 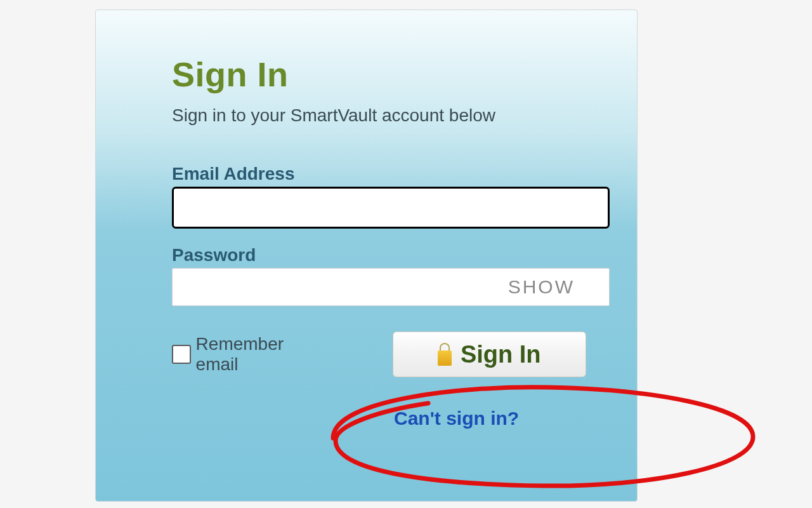 What do you see at coordinates (379, 116) in the screenshot?
I see `page-subtitle: Sign in to your SmartVault account below` at bounding box center [379, 116].